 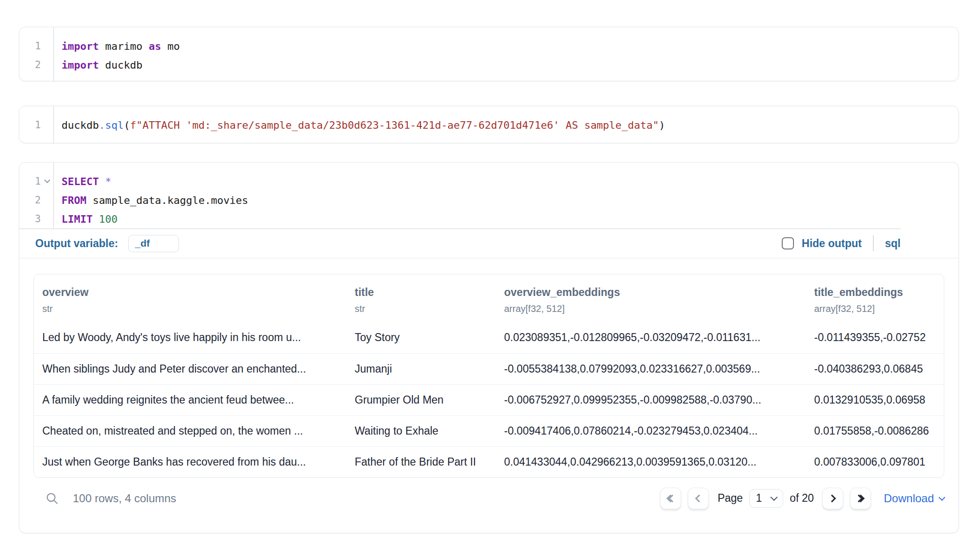 What do you see at coordinates (190, 337) in the screenshot?
I see `table-cell: Led by Woody, Andy's toys live happily i…` at bounding box center [190, 337].